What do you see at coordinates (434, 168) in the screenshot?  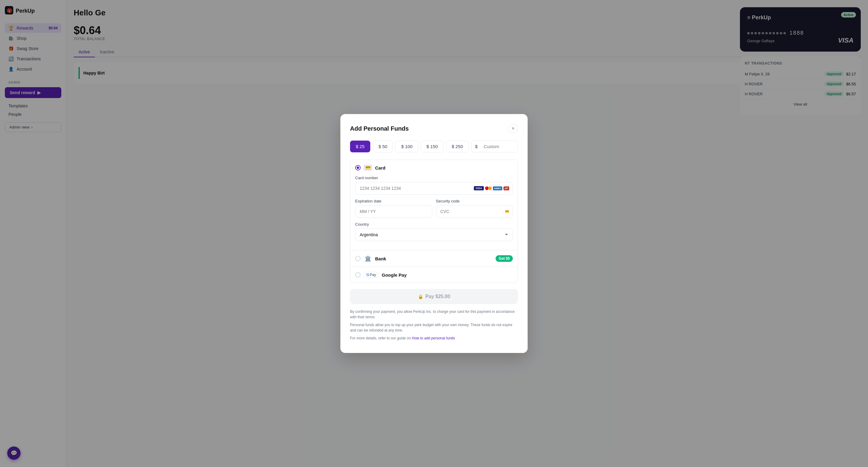 I see `card-method-header: 💳 Card` at bounding box center [434, 168].